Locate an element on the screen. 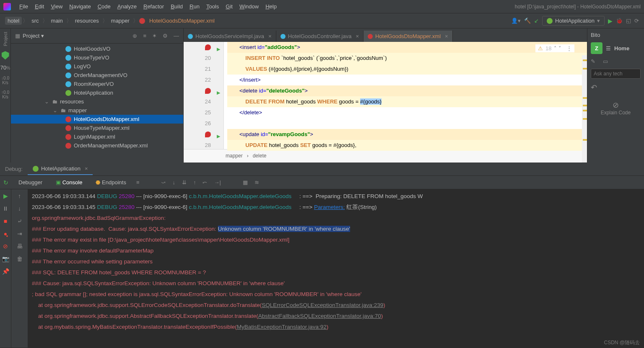 This screenshot has width=644, height=348. run-config-selector: HotelApplication ▾ is located at coordinates (574, 21).